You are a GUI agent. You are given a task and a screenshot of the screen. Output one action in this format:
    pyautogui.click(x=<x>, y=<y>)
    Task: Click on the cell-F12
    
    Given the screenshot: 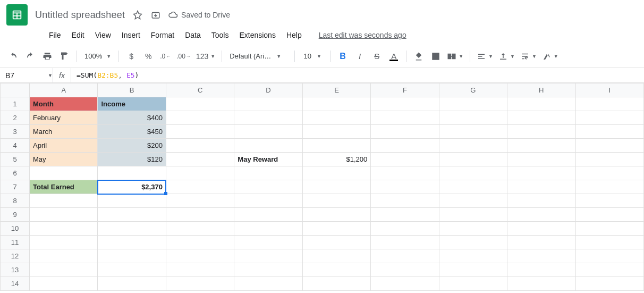 What is the action you would take?
    pyautogui.click(x=405, y=256)
    